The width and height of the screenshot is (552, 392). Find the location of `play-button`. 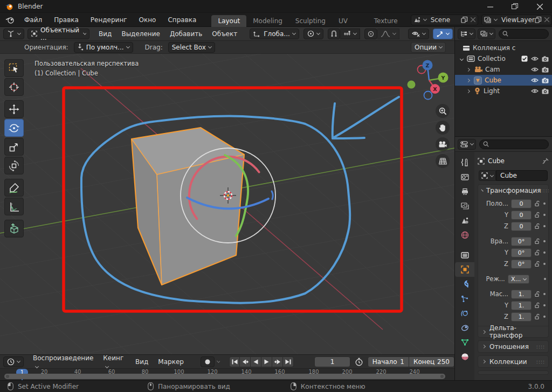

play-button is located at coordinates (267, 362).